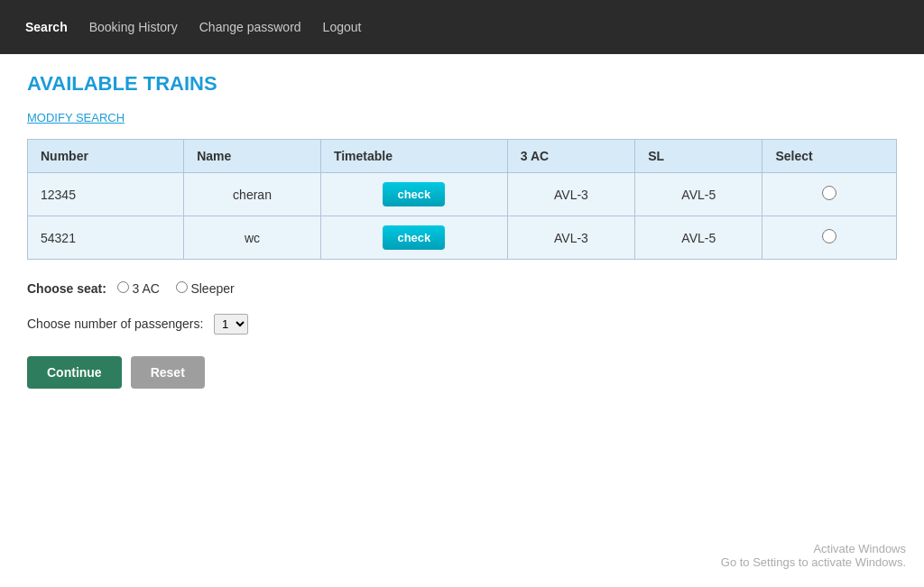  I want to click on 3ac-radio-label: 3 AC, so click(141, 289).